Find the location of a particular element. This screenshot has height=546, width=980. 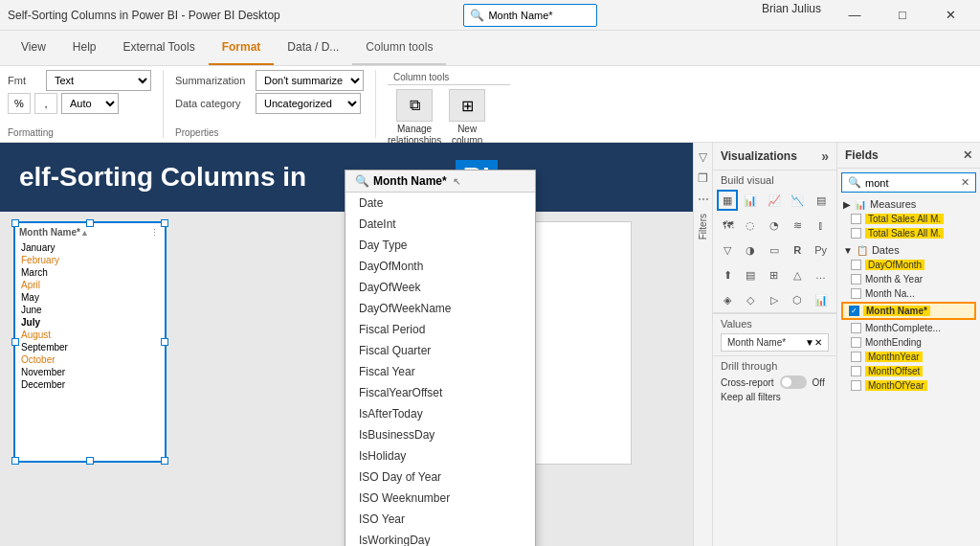

field-checkbox-me is located at coordinates (856, 343).